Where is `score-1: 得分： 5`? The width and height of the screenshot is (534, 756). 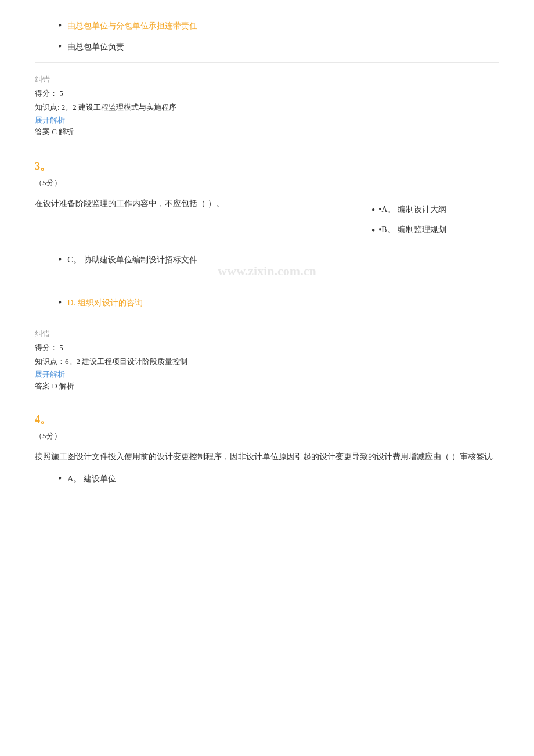
score-1: 得分： 5 is located at coordinates (267, 93).